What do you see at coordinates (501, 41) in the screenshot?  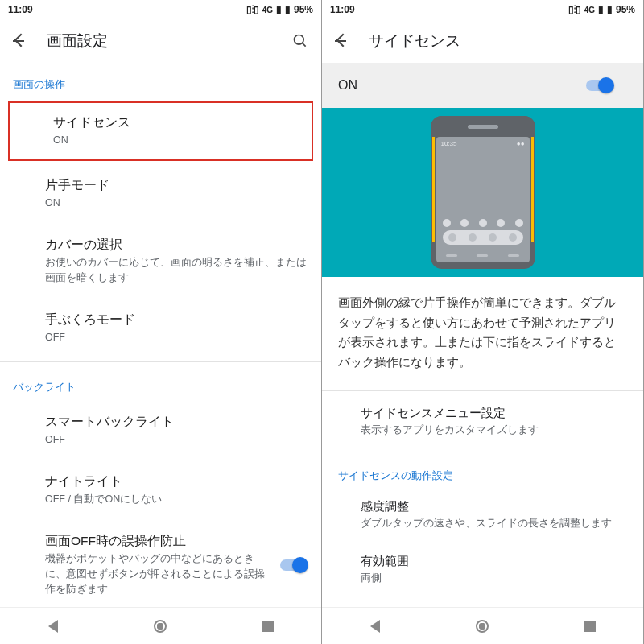 I see `page-title: サイドセンス` at bounding box center [501, 41].